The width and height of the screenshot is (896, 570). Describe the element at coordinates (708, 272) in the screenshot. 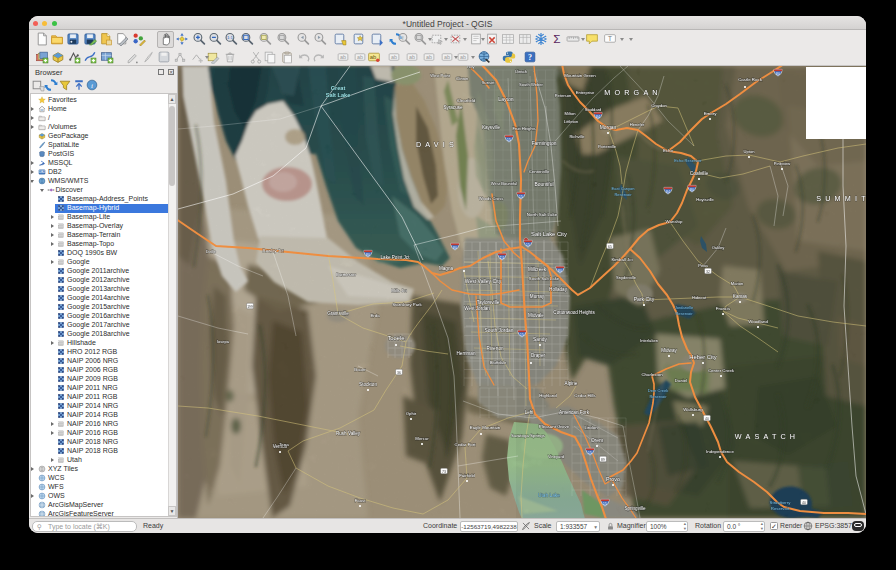

I see `svg-text: 32` at that location.